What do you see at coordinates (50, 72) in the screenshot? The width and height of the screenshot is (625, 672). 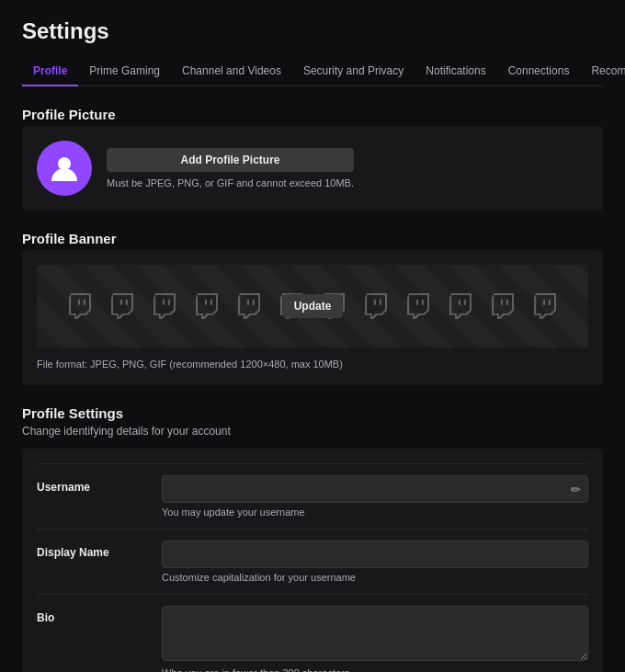 I see `tab-profile: Profile` at bounding box center [50, 72].